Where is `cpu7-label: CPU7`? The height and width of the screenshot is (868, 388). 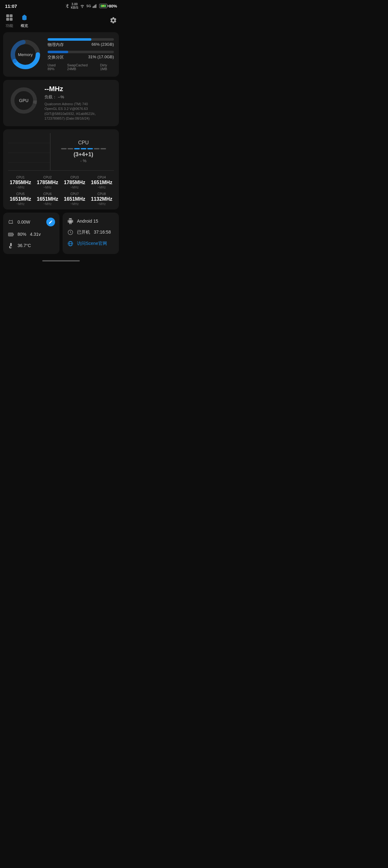 cpu7-label: CPU7 is located at coordinates (75, 194).